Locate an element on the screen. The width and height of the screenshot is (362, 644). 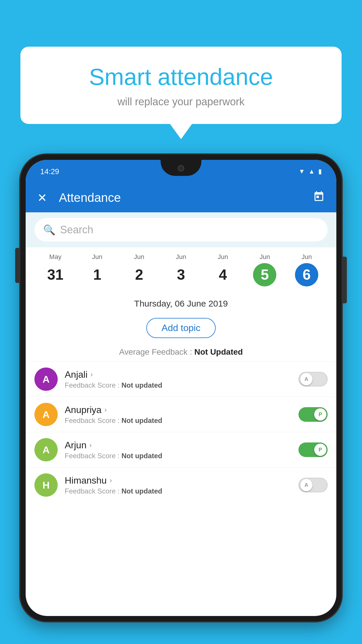
avg-feedback-label: Average Feedback : is located at coordinates (156, 352).